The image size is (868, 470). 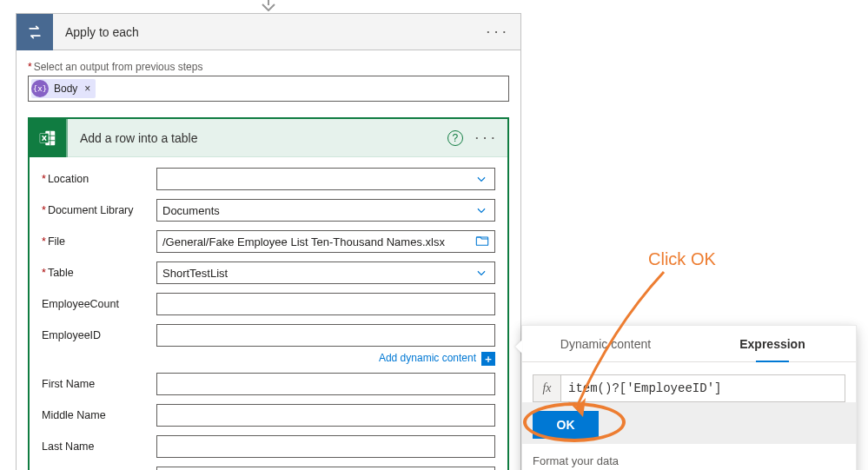 I want to click on form-row-first-last-name: First Last Name, so click(x=268, y=468).